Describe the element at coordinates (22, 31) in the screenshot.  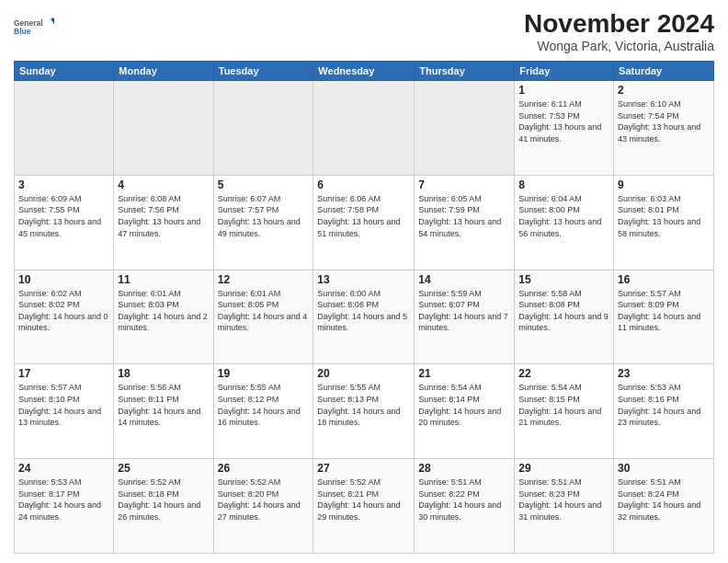
I see `svg-text: Blue` at that location.